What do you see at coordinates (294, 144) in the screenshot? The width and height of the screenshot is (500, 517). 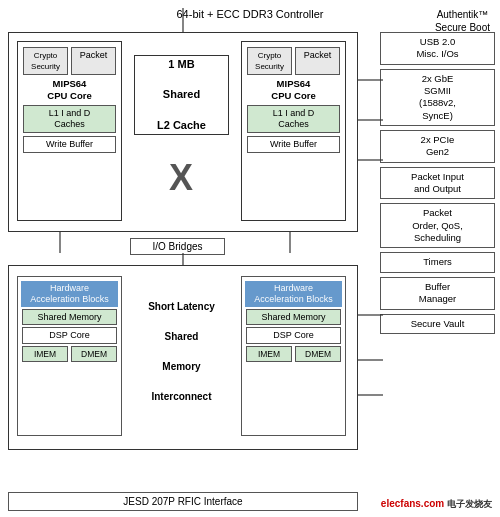 I see `write-buffer-right: Write Buffer` at bounding box center [294, 144].